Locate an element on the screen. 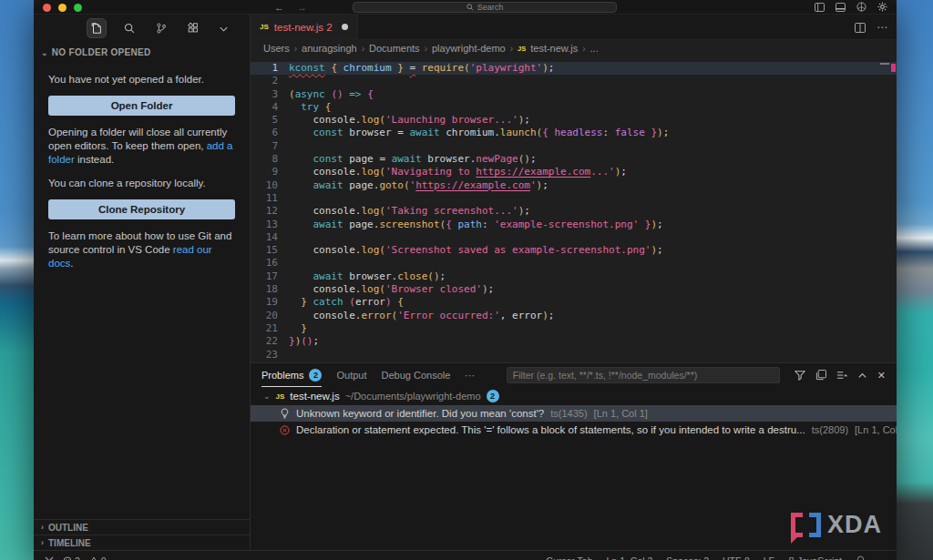 This screenshot has width=933, height=560. code-line: 12 console.log('Taking screenshot...'); is located at coordinates (574, 211).